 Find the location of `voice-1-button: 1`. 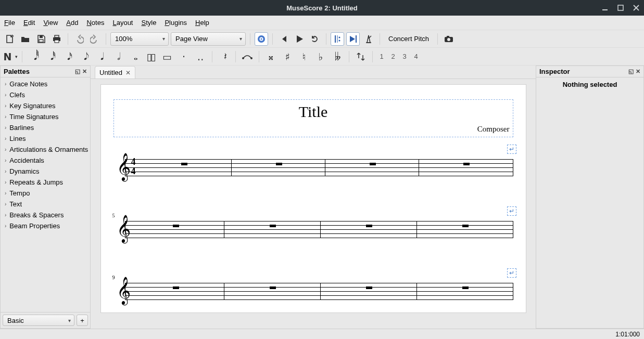

voice-1-button: 1 is located at coordinates (382, 56).